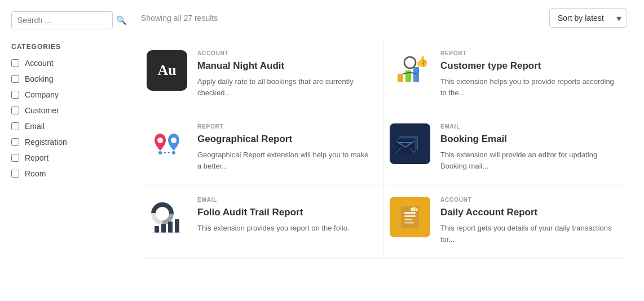 The height and width of the screenshot is (301, 644). I want to click on category-item-room: Room, so click(62, 174).